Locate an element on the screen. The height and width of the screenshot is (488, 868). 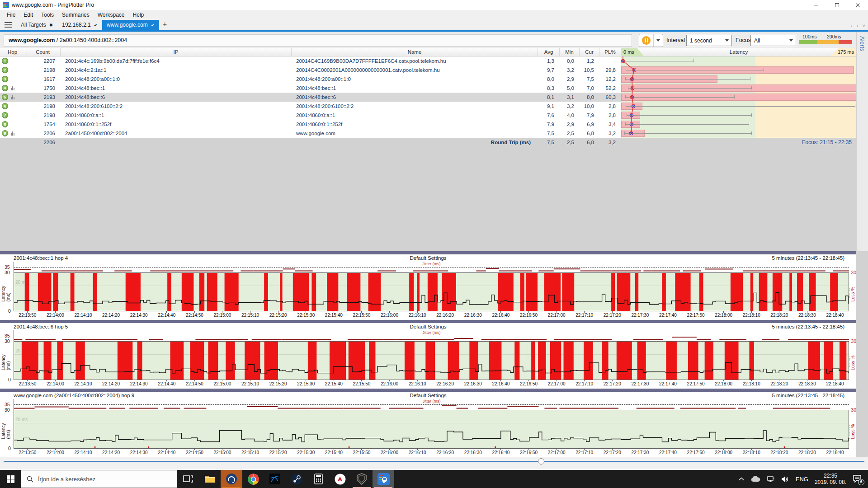
table-row-hop-5: 521932001:4c48:bec::62001:4c48:bec::68,1… is located at coordinates (428, 97).